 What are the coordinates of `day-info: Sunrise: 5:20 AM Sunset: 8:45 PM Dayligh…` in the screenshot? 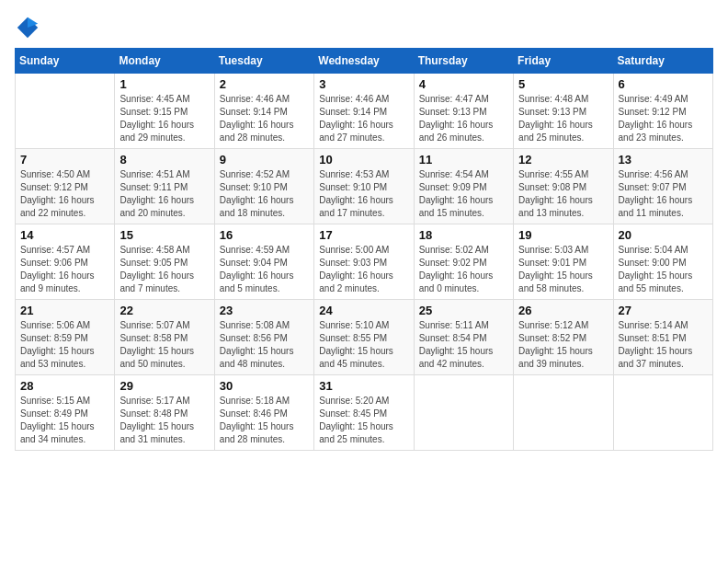 It's located at (364, 420).